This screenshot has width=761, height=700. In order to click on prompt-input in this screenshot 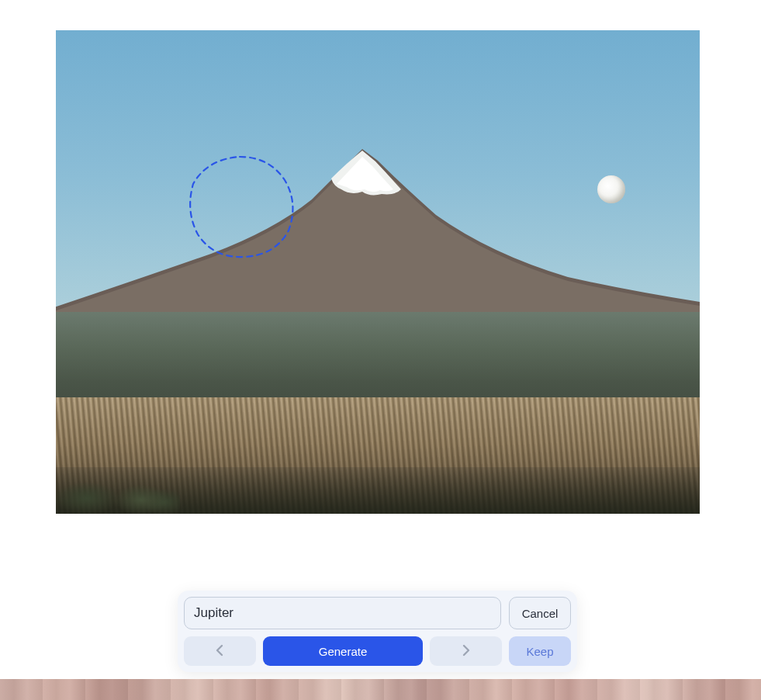, I will do `click(343, 613)`.